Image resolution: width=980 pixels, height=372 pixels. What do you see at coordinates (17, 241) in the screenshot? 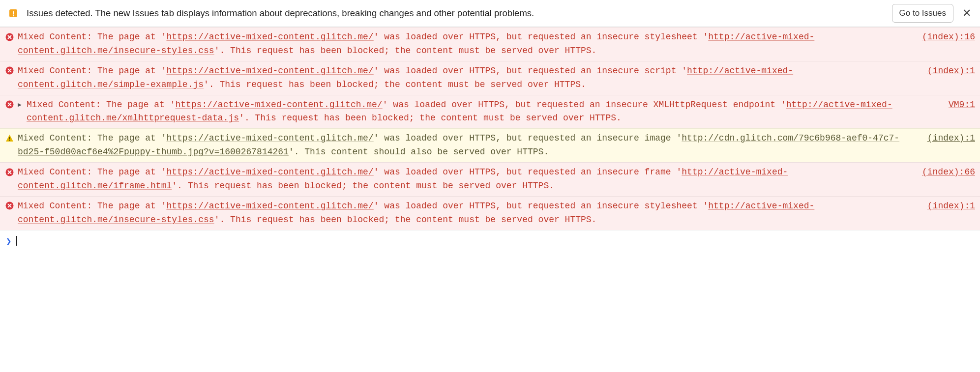
I see `prompt-cursor` at bounding box center [17, 241].